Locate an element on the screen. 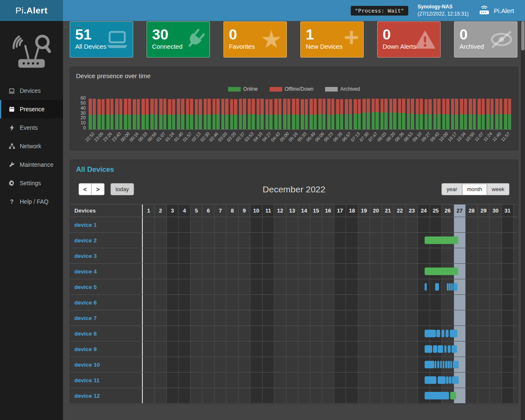 This screenshot has width=525, height=420. legend-item: Online is located at coordinates (243, 89).